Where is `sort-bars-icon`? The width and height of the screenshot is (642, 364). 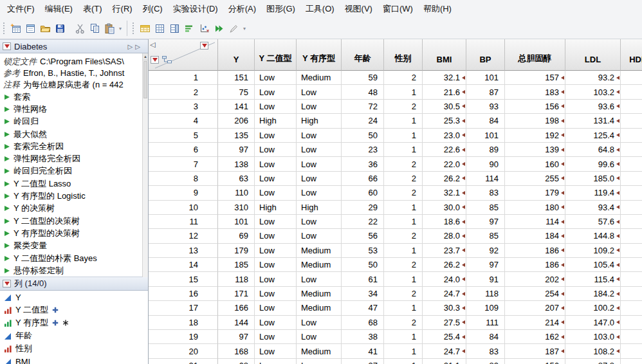
sort-bars-icon is located at coordinates (189, 28).